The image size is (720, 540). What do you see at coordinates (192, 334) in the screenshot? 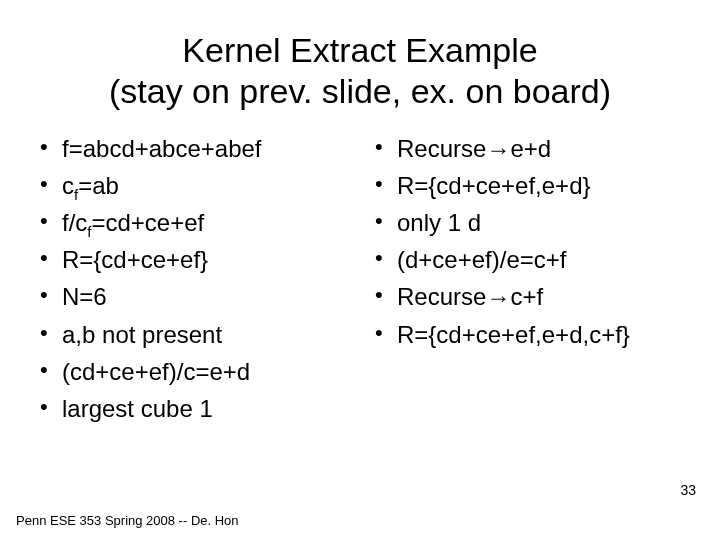
I see `list-item: • a,b not present` at bounding box center [192, 334].